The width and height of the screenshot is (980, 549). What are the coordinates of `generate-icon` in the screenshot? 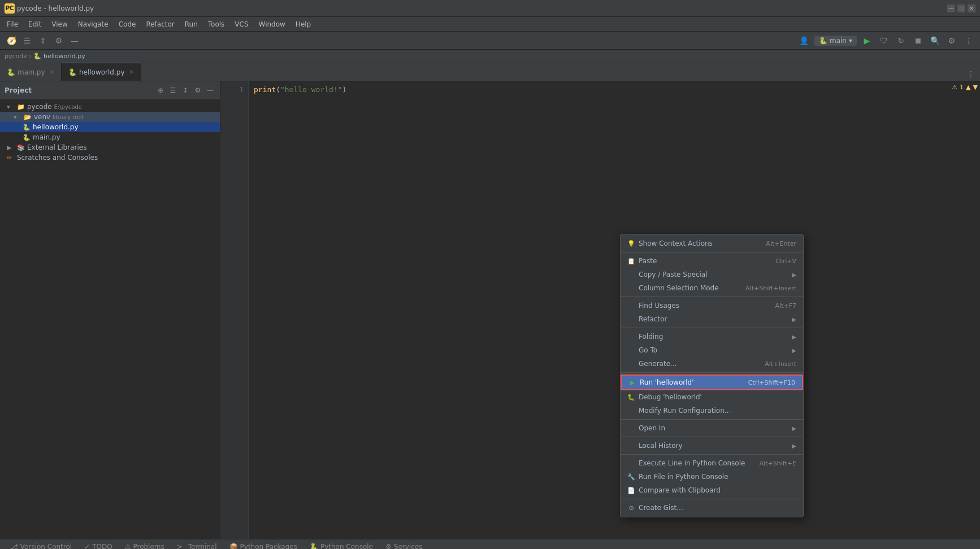 It's located at (631, 364).